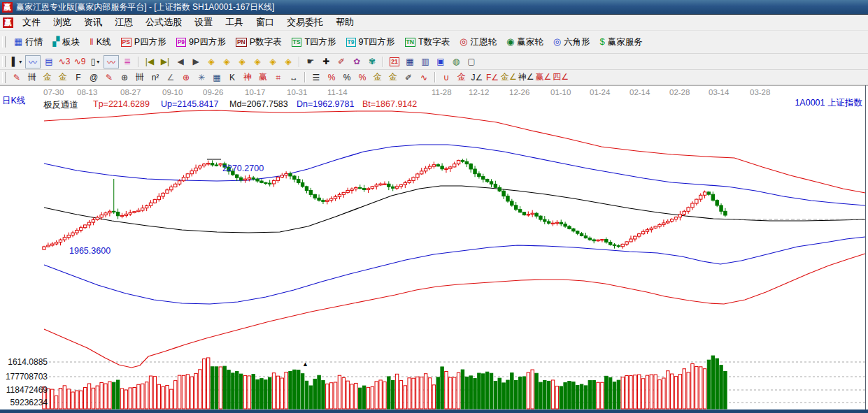 Image resolution: width=868 pixels, height=413 pixels. What do you see at coordinates (394, 61) in the screenshot?
I see `calendar-icon: 21` at bounding box center [394, 61].